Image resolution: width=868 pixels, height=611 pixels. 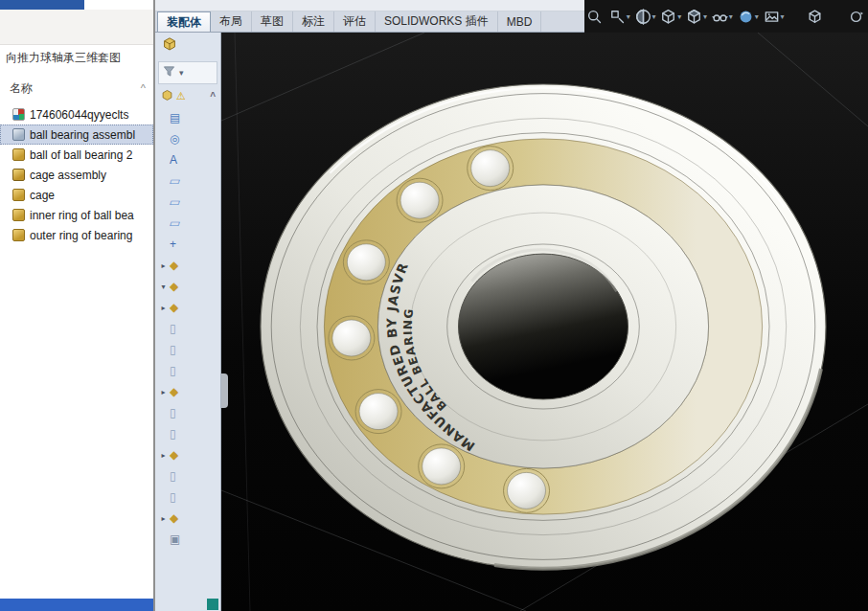 What do you see at coordinates (188, 118) in the screenshot?
I see `tree-item: ▤` at bounding box center [188, 118].